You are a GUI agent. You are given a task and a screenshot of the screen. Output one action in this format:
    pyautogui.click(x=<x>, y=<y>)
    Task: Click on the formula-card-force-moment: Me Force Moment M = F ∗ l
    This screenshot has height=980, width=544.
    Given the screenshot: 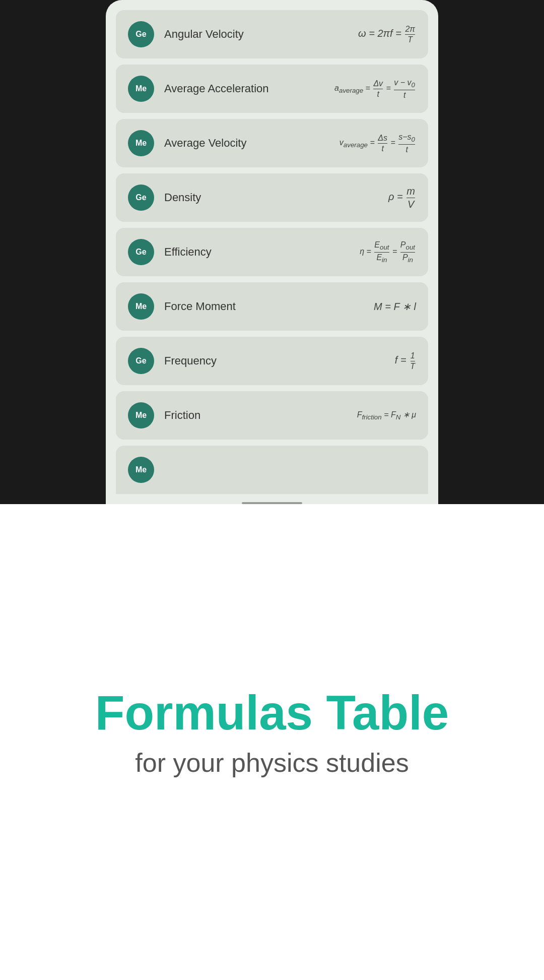 What is the action you would take?
    pyautogui.click(x=272, y=307)
    